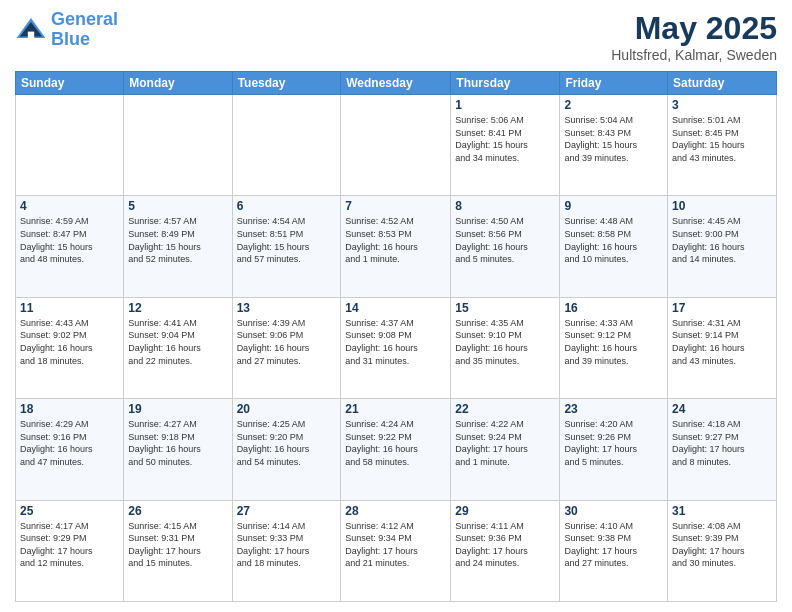  Describe the element at coordinates (722, 511) in the screenshot. I see `day-number: 31` at that location.